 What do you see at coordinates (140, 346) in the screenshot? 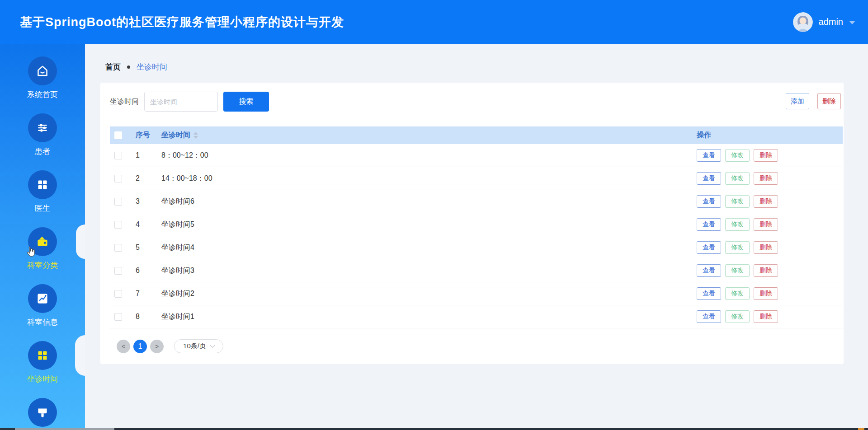
I see `current-page-button: 1` at bounding box center [140, 346].